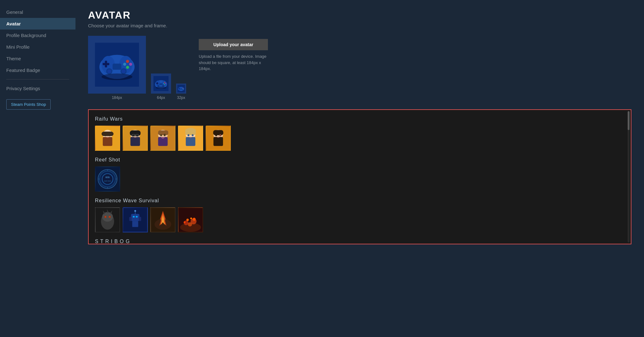 The image size is (644, 337). Describe the element at coordinates (233, 55) in the screenshot. I see `upload-area: Upload your avatar Upload a file from yo…` at that location.